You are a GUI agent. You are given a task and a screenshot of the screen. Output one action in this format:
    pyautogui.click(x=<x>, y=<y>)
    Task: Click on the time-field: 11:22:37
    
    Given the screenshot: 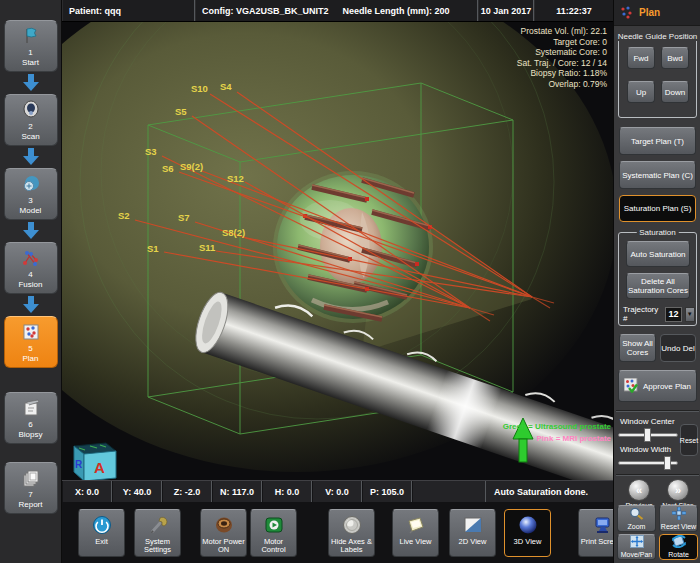 What is the action you would take?
    pyautogui.click(x=574, y=10)
    